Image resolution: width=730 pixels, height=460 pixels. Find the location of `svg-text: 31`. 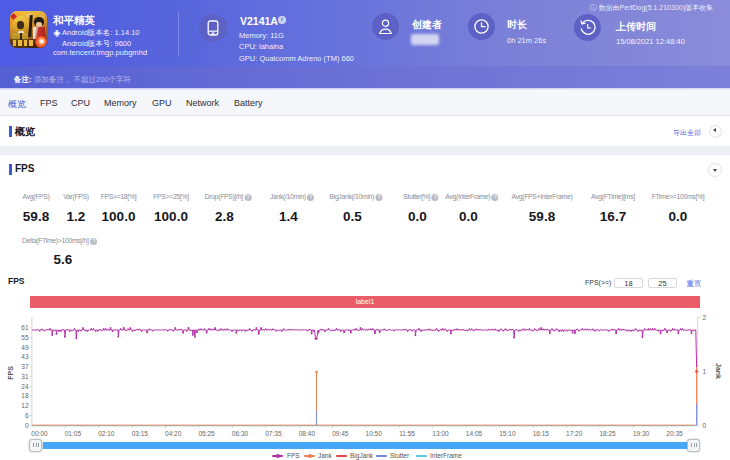

svg-text: 31 is located at coordinates (25, 376).